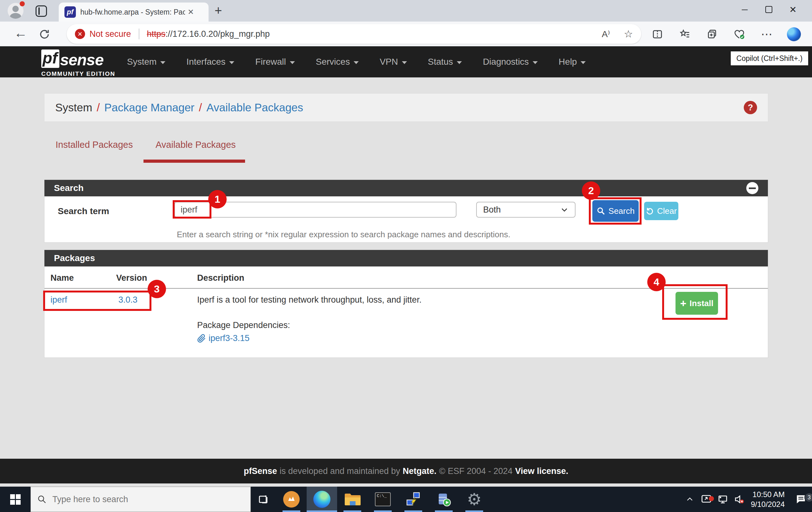 This screenshot has height=512, width=812. Describe the element at coordinates (322, 500) in the screenshot. I see `edge-icon` at that location.